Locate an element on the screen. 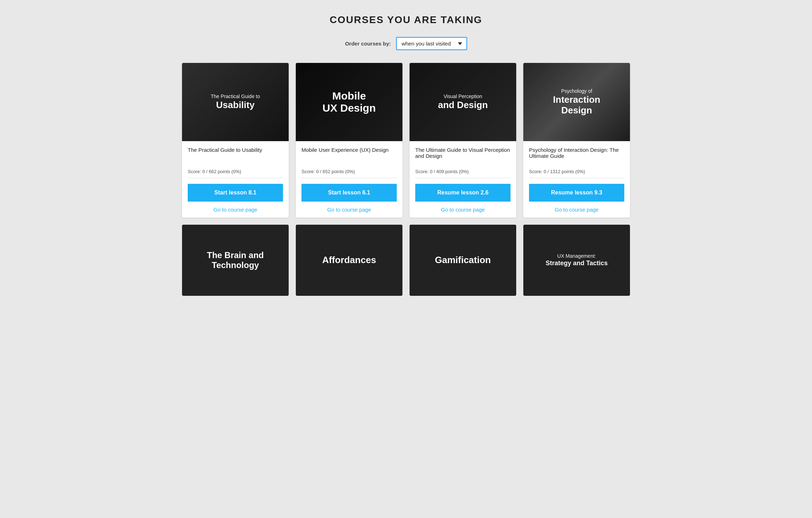  course-card: Visual Perception and Design The Ultimat… is located at coordinates (463, 140).